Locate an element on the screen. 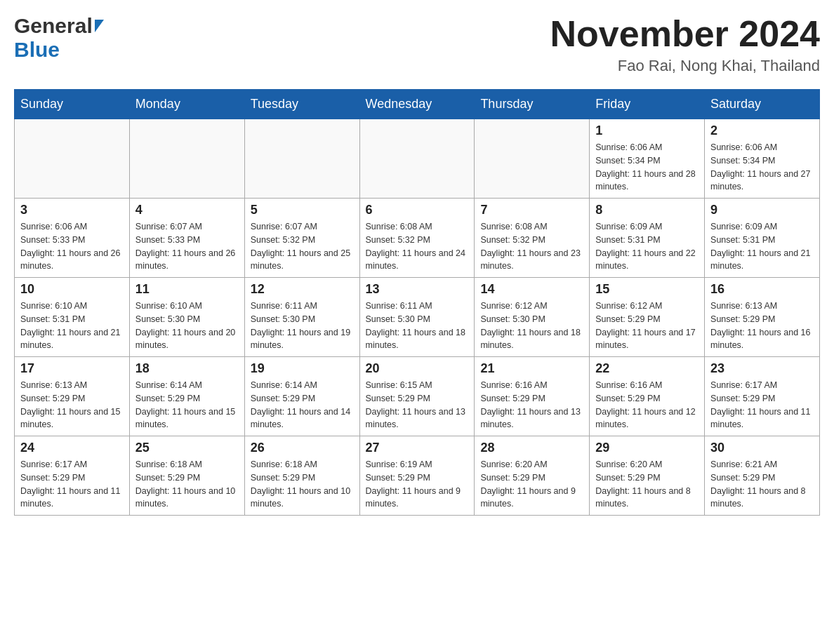 Image resolution: width=834 pixels, height=644 pixels. logo-general-text: General is located at coordinates (53, 26).